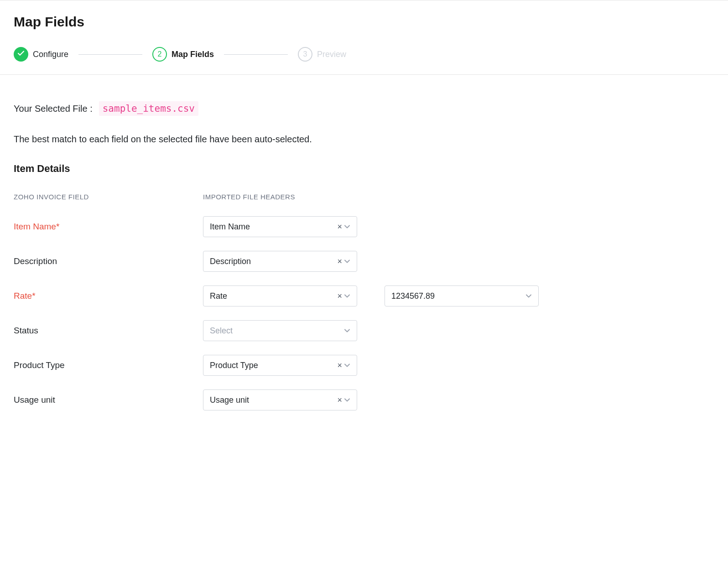 The height and width of the screenshot is (571, 728). What do you see at coordinates (274, 227) in the screenshot?
I see `select-value: Item Name` at bounding box center [274, 227].